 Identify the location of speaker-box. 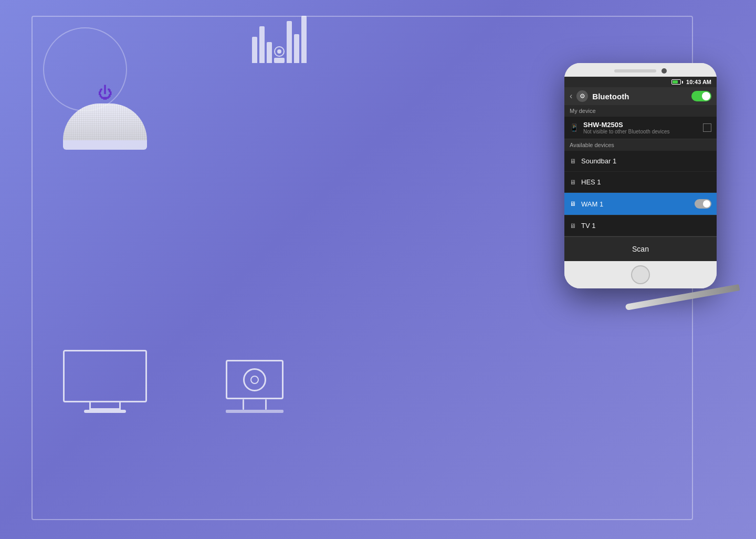
(255, 379).